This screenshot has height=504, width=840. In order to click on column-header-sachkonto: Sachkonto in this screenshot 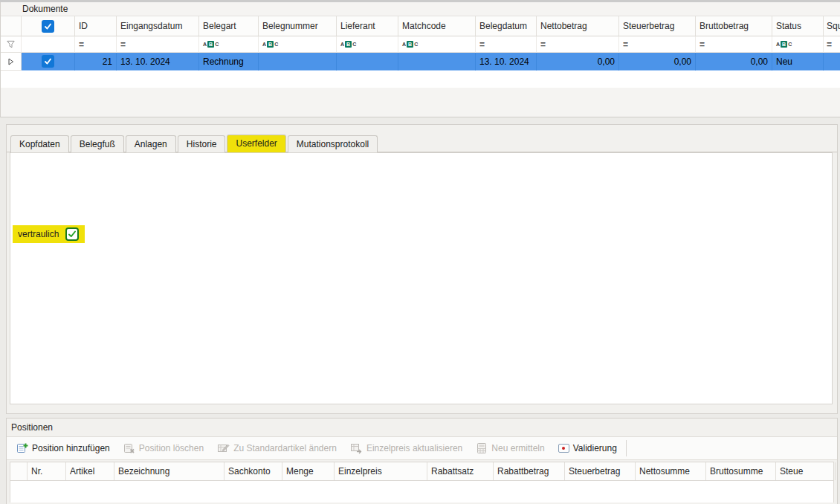, I will do `click(253, 471)`.